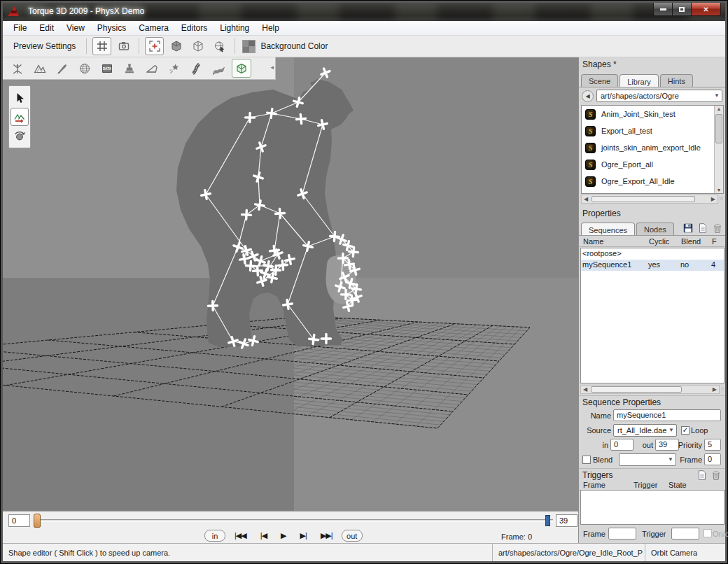 This screenshot has width=728, height=564. I want to click on tab-hints: Hints, so click(676, 80).